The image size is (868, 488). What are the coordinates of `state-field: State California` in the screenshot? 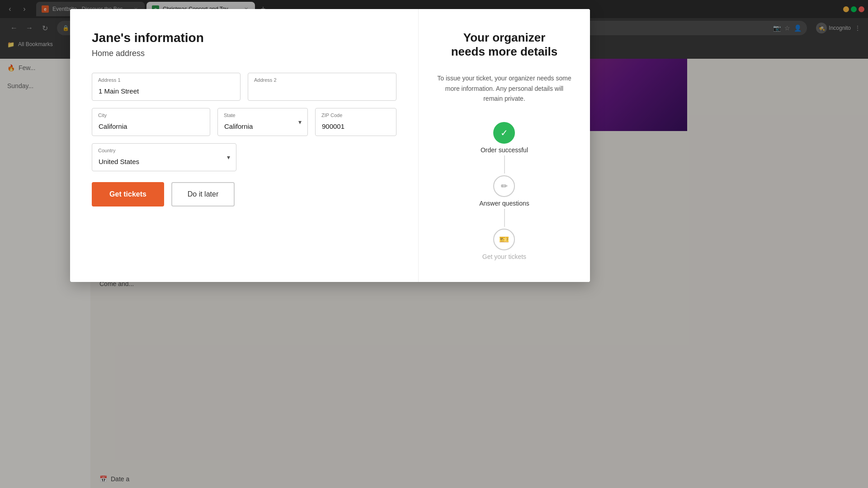 It's located at (263, 122).